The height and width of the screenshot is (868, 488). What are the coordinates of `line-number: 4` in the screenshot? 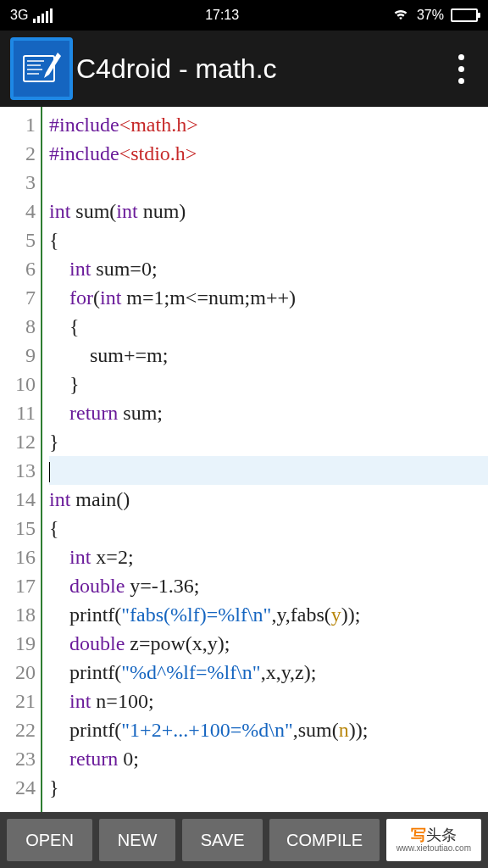 It's located at (20, 211).